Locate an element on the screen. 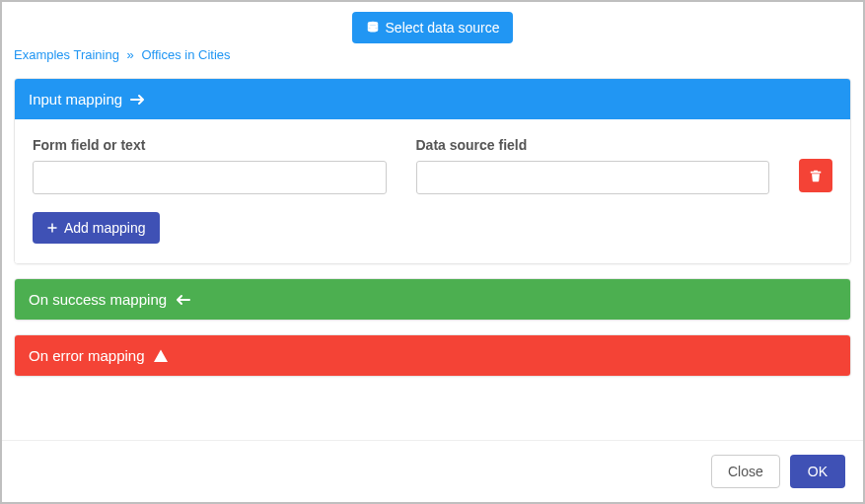 This screenshot has width=865, height=504. form-field-label: Form field or text is located at coordinates (209, 145).